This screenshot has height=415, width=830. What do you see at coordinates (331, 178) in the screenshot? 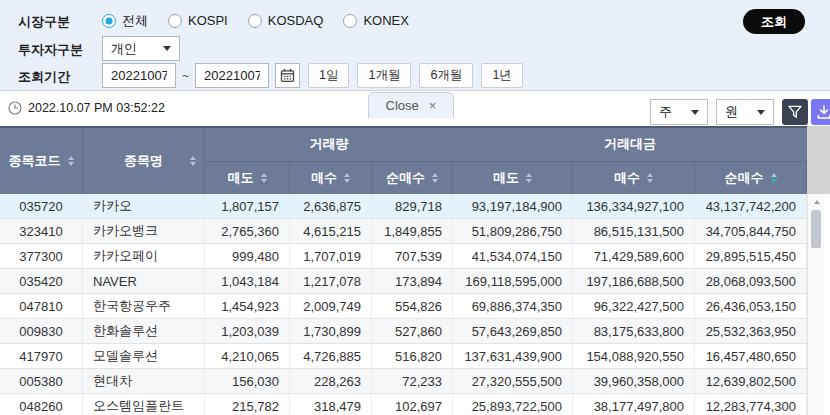
I see `column-header-volume-buy: 매수` at bounding box center [331, 178].